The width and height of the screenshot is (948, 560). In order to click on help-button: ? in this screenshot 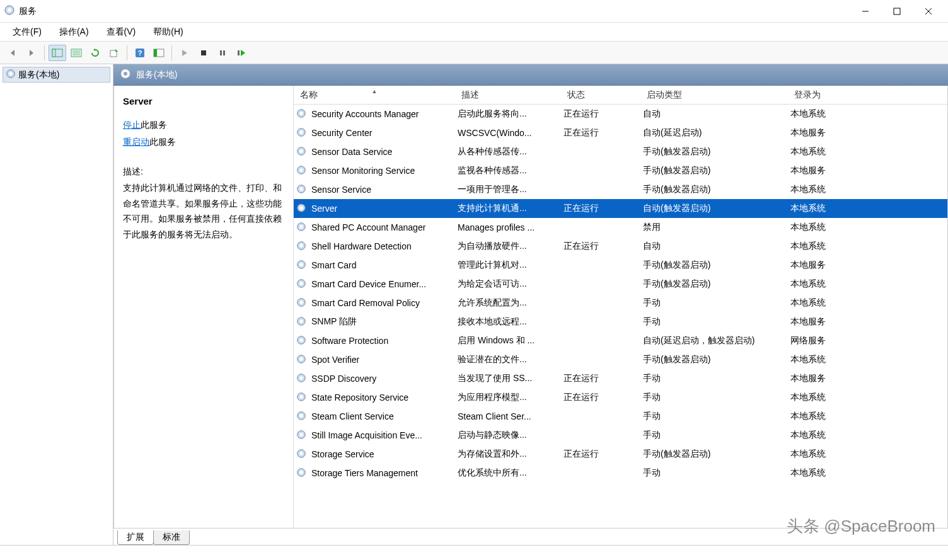, I will do `click(140, 53)`.